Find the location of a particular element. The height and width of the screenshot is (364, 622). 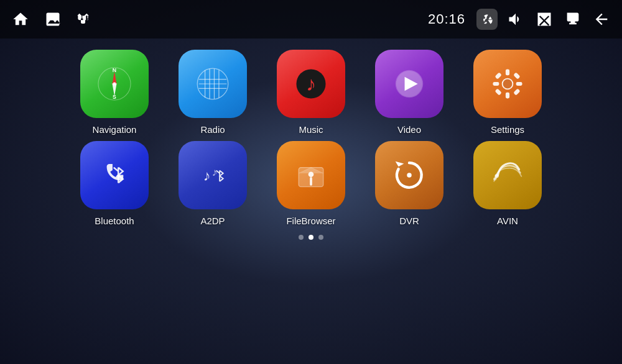

top-bar-left is located at coordinates (53, 19).